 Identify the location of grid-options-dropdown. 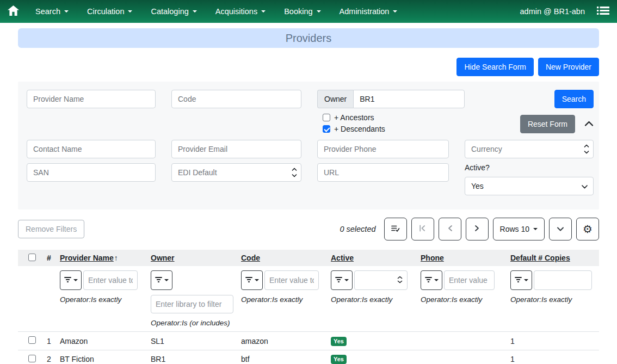
(560, 229).